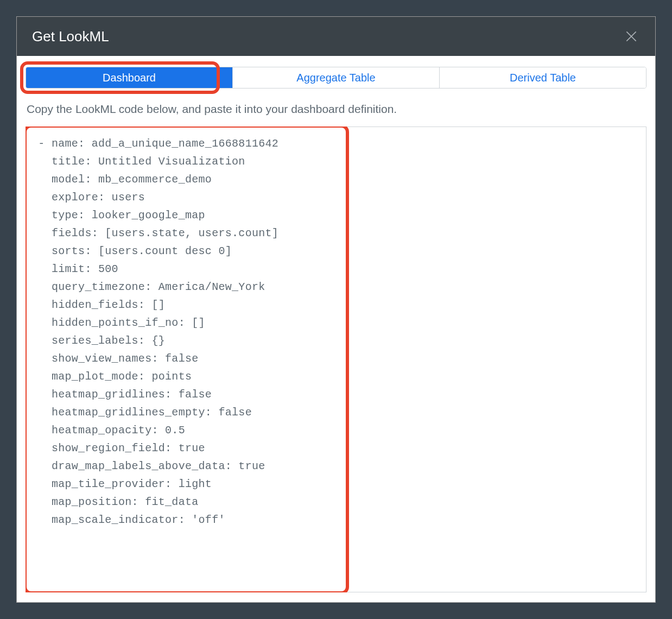 Image resolution: width=672 pixels, height=619 pixels. What do you see at coordinates (336, 78) in the screenshot?
I see `tabs: Dashboard Aggregate Table Derived Table` at bounding box center [336, 78].